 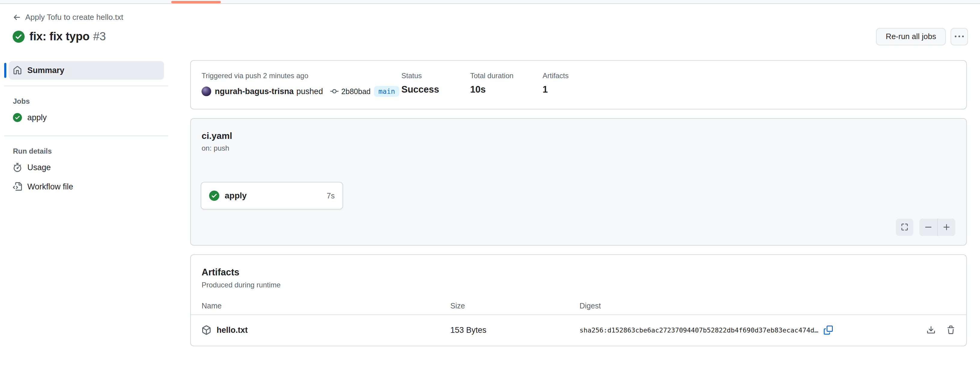 What do you see at coordinates (926, 227) in the screenshot?
I see `graph-controls` at bounding box center [926, 227].